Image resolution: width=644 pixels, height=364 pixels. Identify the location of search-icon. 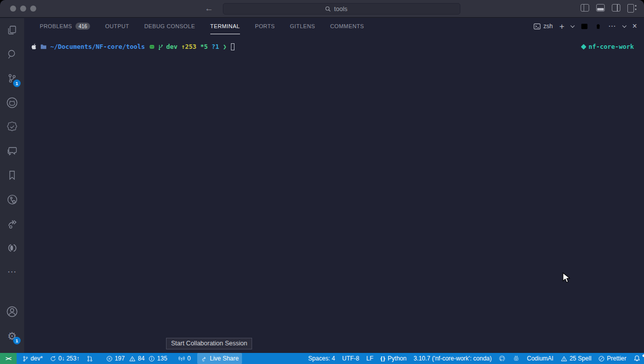
(328, 9).